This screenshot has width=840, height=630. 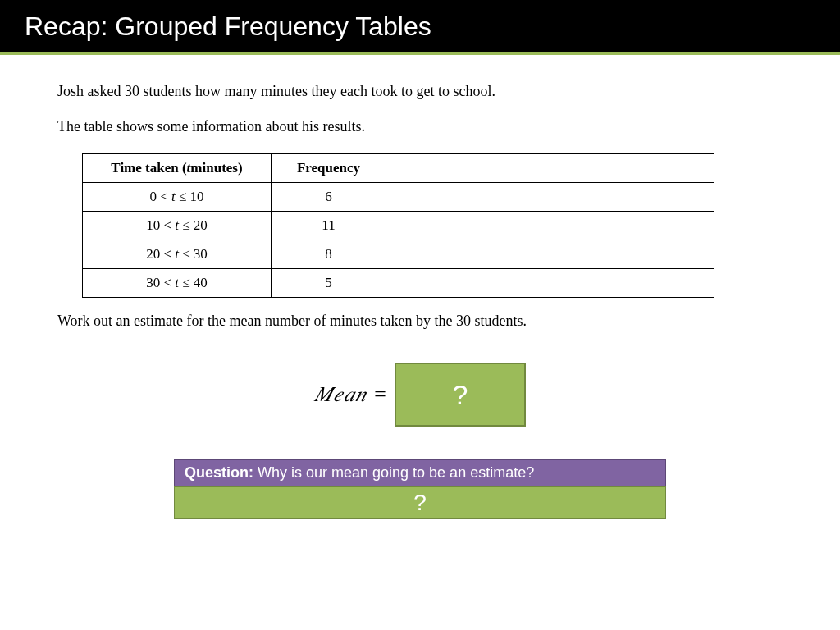 What do you see at coordinates (394, 472) in the screenshot?
I see `question-text: Why is our mean going to be an estimate?` at bounding box center [394, 472].